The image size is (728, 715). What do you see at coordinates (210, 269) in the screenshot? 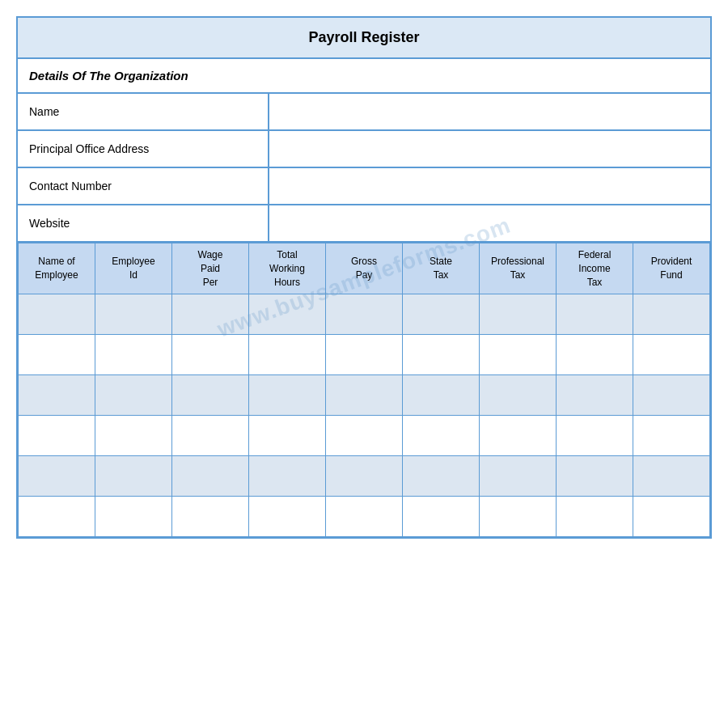
I see `col-wage-paid-per: WagePaidPer` at bounding box center [210, 269].